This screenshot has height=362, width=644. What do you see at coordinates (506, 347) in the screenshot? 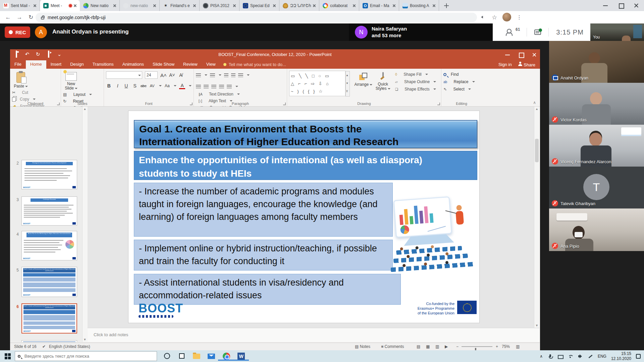
I see `zoom-level: 75%` at bounding box center [506, 347].